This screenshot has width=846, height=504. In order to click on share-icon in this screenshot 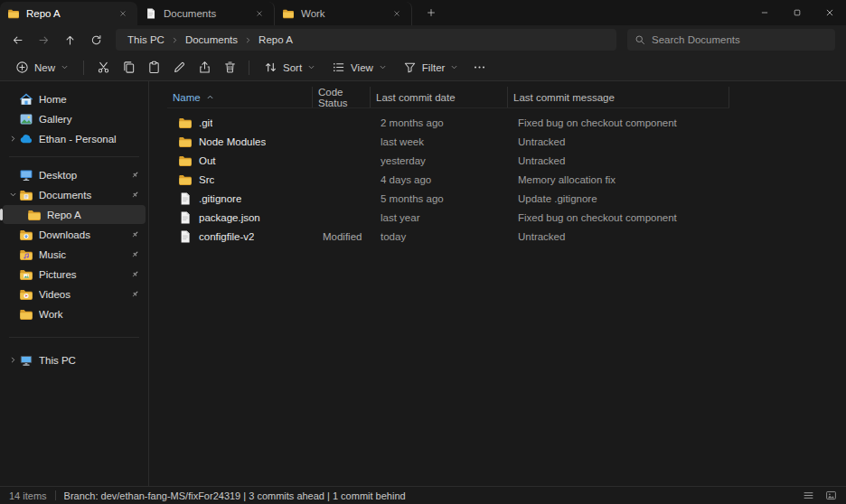, I will do `click(204, 67)`.